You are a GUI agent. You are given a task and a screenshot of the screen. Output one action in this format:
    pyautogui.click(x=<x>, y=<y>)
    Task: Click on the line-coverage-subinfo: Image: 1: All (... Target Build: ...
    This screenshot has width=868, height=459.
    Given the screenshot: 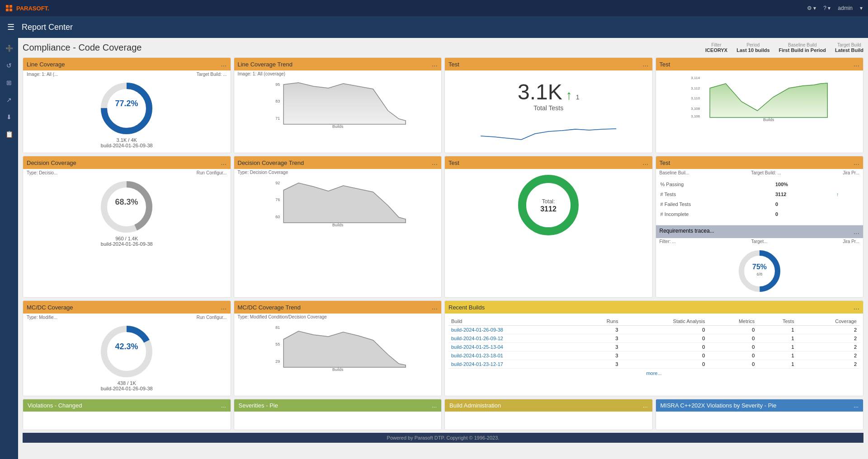 What is the action you would take?
    pyautogui.click(x=127, y=74)
    